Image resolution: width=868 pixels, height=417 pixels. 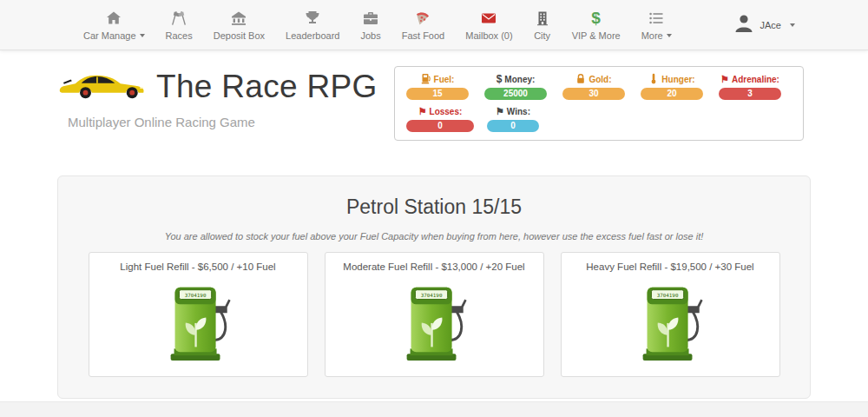 What do you see at coordinates (656, 24) in the screenshot?
I see `nav-more: More` at bounding box center [656, 24].